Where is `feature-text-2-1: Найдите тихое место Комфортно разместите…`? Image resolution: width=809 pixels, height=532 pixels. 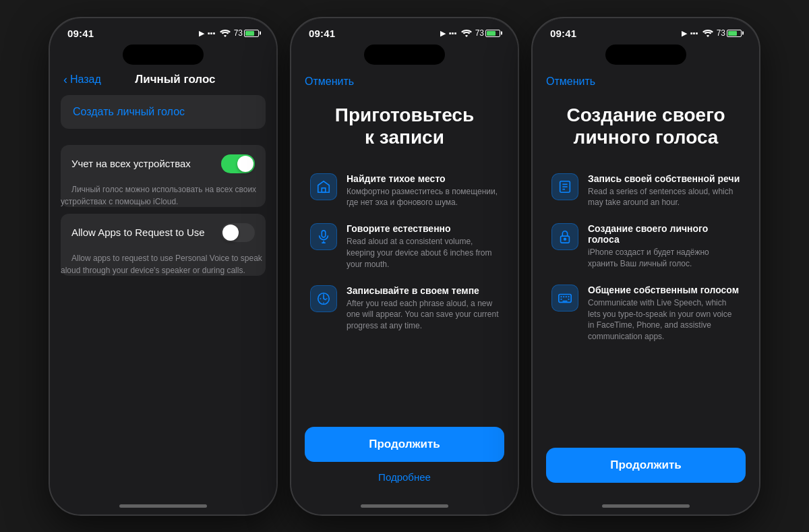
feature-text-2-1: Найдите тихое место Комфортно разместите… is located at coordinates (423, 191).